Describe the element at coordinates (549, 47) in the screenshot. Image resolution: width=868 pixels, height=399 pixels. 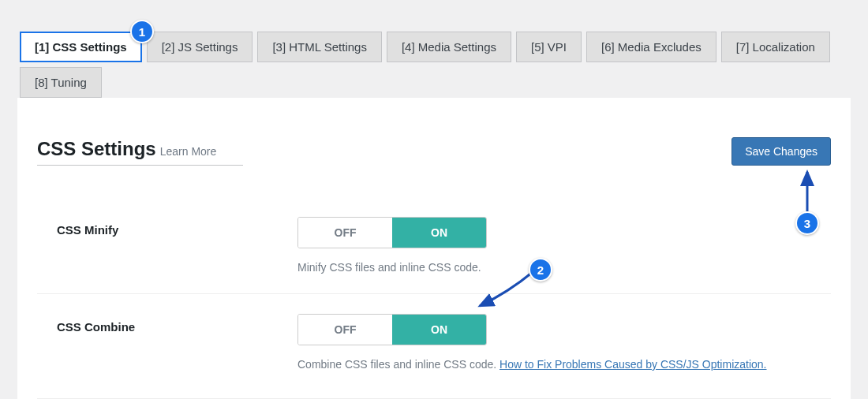
I see `tab-vpi: [5] VPI` at that location.